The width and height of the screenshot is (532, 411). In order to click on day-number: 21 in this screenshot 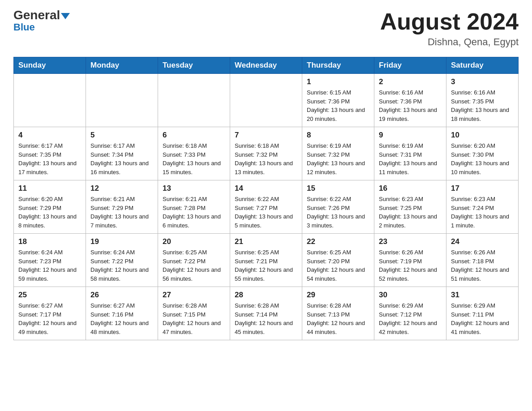, I will do `click(266, 242)`.